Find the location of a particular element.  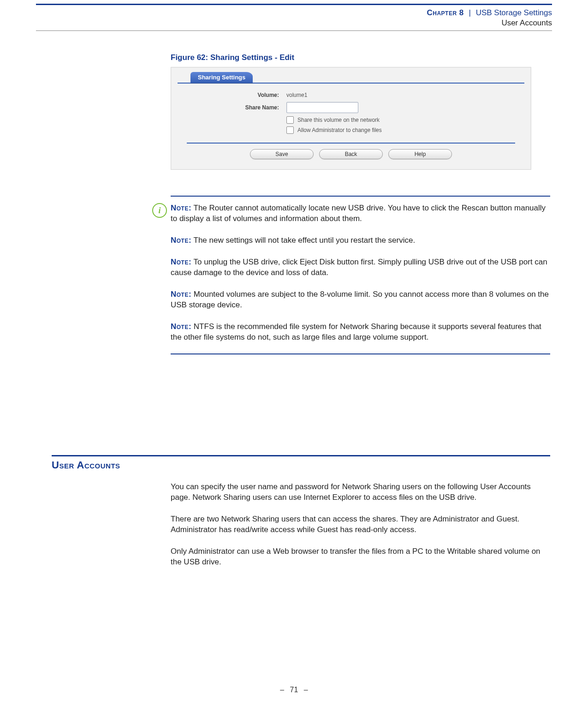

note-3: Note: To unplug the USB drive, click Eje… is located at coordinates (361, 268).